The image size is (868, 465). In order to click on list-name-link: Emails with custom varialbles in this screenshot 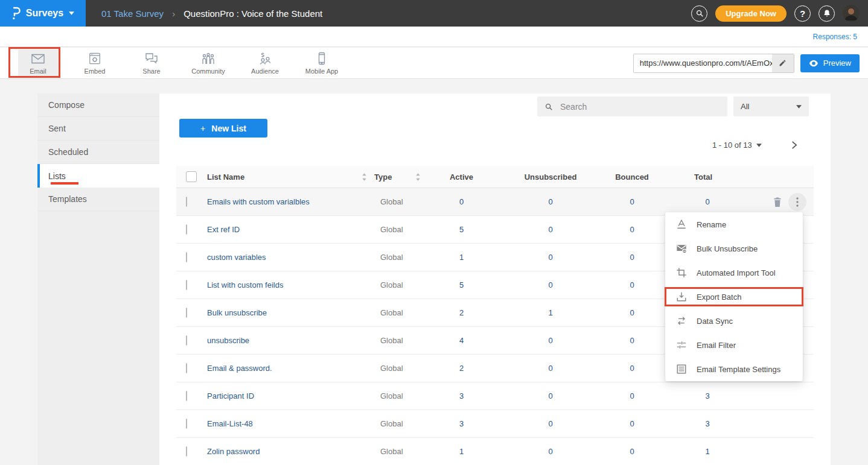, I will do `click(287, 201)`.